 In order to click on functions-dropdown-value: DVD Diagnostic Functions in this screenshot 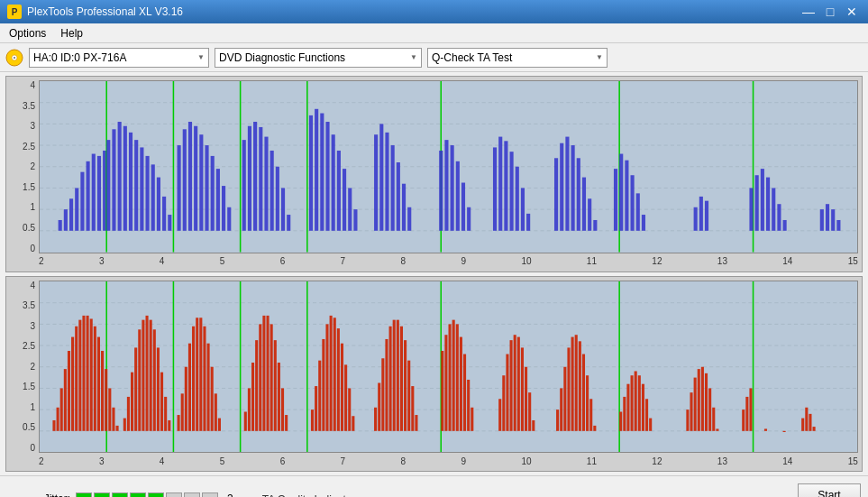, I will do `click(282, 58)`.